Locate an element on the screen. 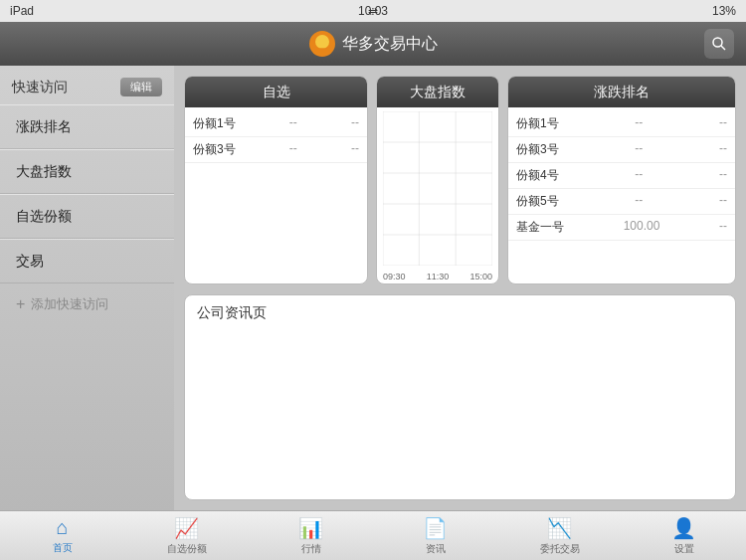  panel-zixuan: 自选 份额1号 -- -- 份额3号 -- -- is located at coordinates (277, 180).